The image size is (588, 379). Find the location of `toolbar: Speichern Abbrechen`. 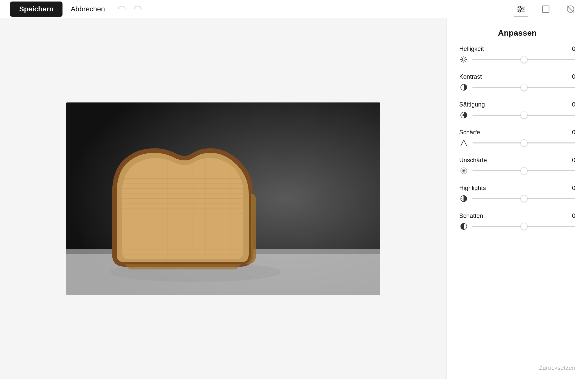

toolbar: Speichern Abbrechen is located at coordinates (294, 9).